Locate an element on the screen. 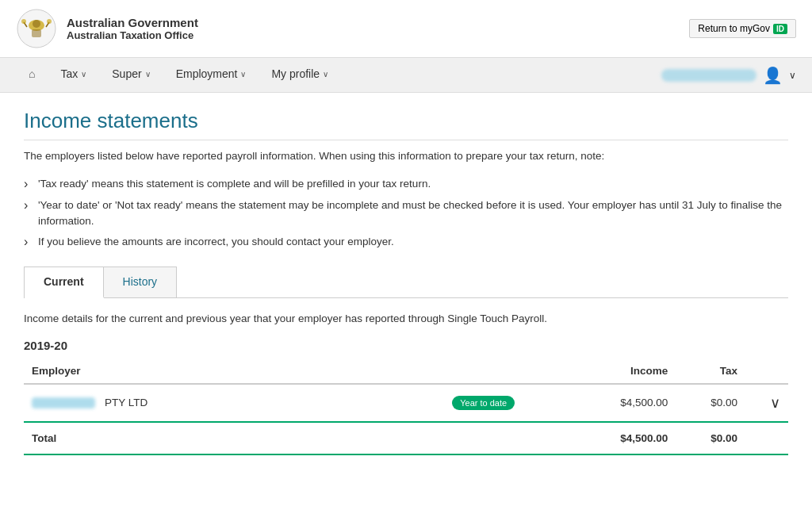 The width and height of the screenshot is (812, 510). expand-cell: ∨ is located at coordinates (767, 403).